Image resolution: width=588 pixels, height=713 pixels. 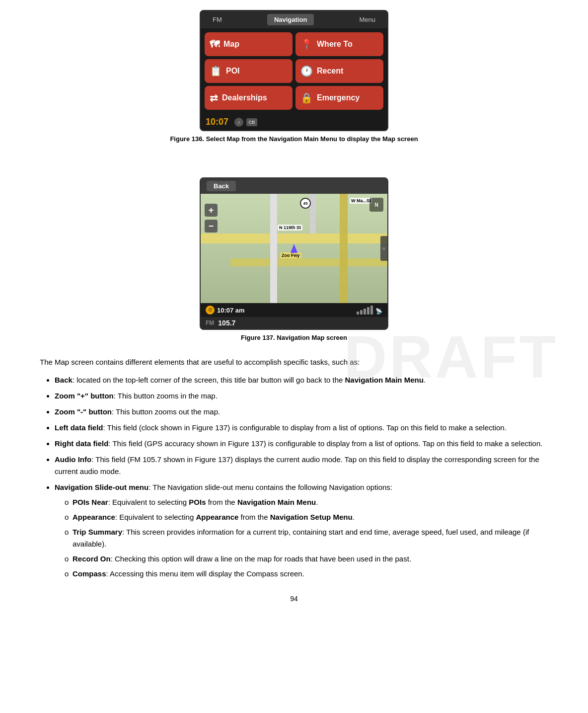 What do you see at coordinates (83, 411) in the screenshot?
I see `term-zoom-minus: Zoom "-" button` at bounding box center [83, 411].